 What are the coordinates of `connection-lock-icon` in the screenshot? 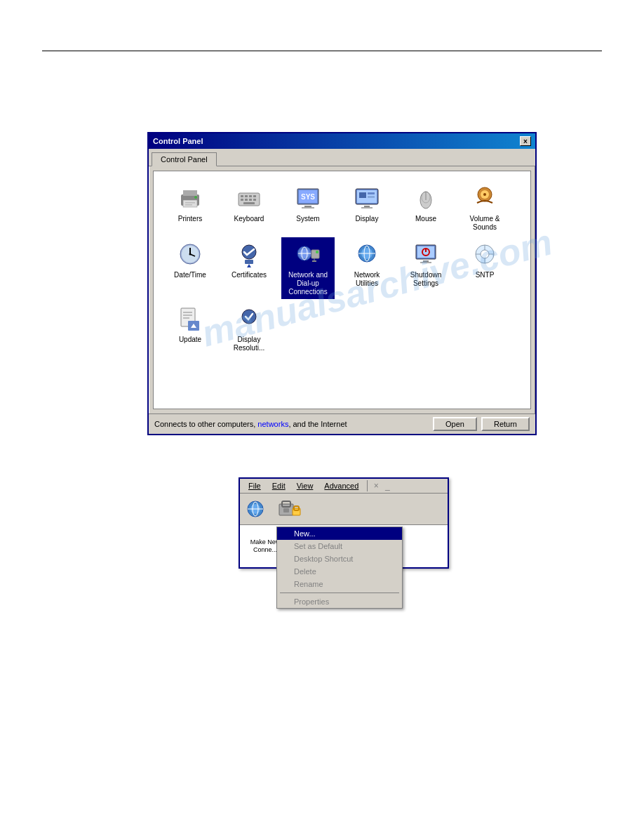 It's located at (289, 509).